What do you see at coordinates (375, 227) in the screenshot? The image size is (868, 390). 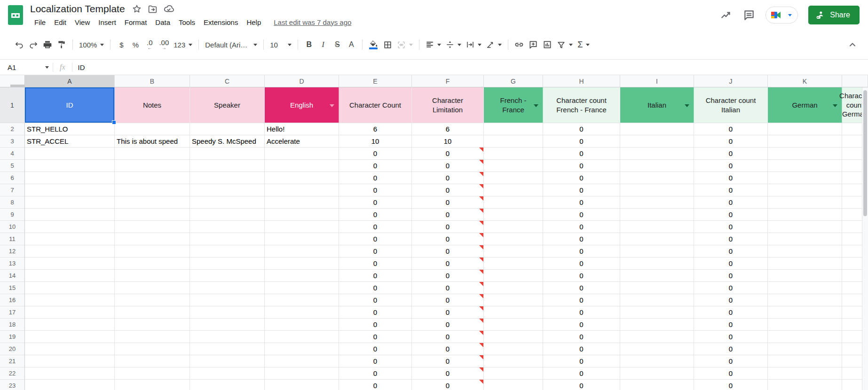 I see `cell-E10: 0` at bounding box center [375, 227].